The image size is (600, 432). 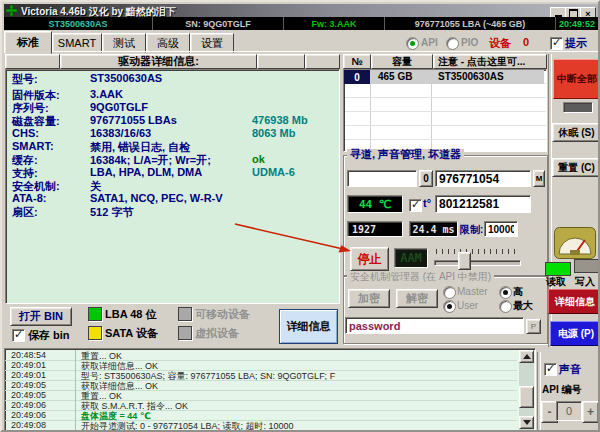 I want to click on drive-row: 0 465 GB ST3500630AS, so click(x=444, y=77).